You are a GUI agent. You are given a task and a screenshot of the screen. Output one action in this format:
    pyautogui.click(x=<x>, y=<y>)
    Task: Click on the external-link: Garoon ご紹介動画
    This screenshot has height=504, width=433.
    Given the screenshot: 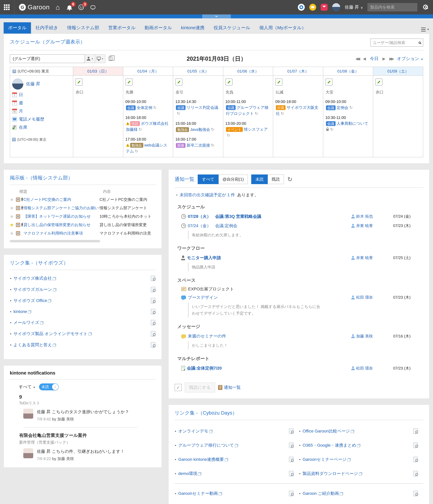 What is the action you would take?
    pyautogui.click(x=321, y=493)
    